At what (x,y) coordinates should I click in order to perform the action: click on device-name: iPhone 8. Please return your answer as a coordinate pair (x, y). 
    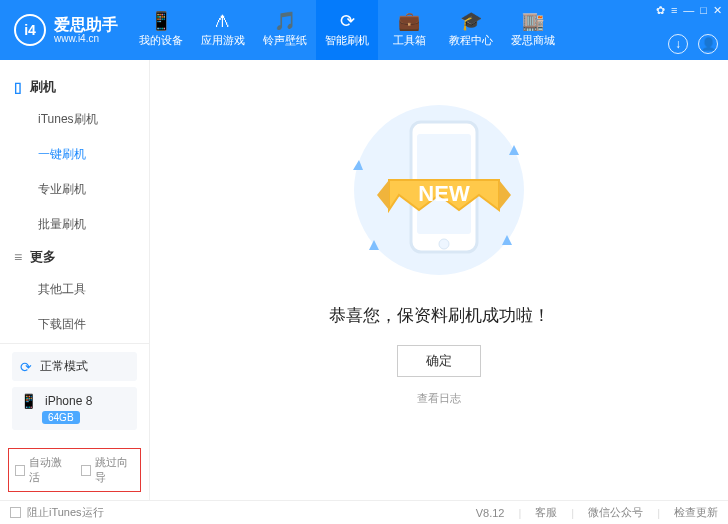
    Looking at the image, I should click on (68, 401).